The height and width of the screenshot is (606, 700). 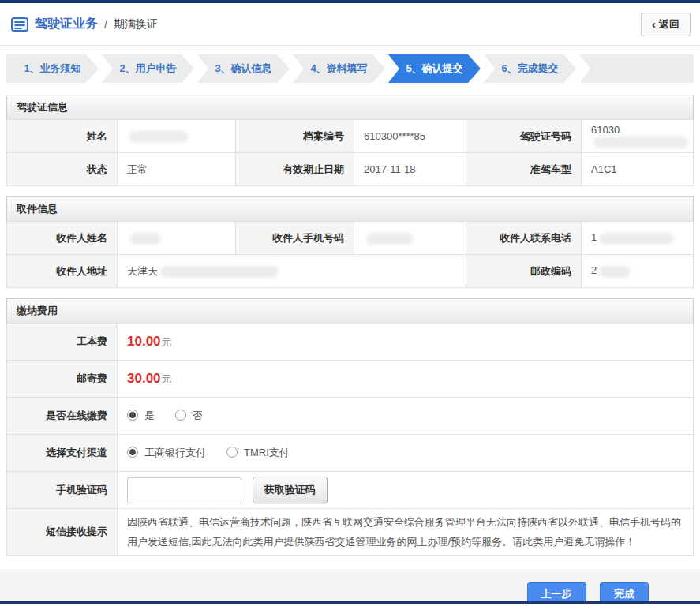 I want to click on postcode-value: 2, so click(x=638, y=271).